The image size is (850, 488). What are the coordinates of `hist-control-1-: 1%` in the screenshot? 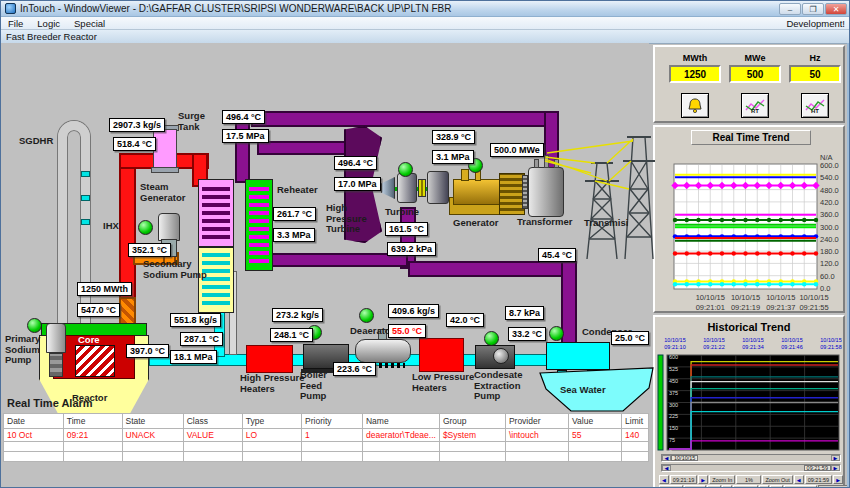 It's located at (748, 480).